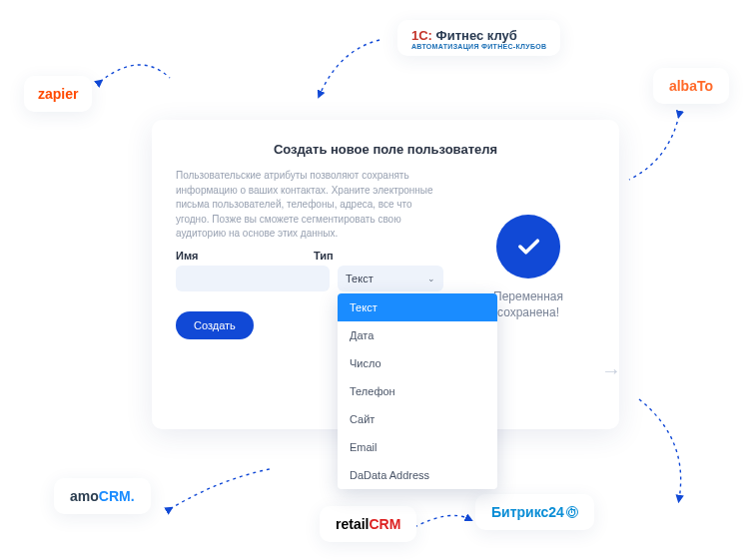  What do you see at coordinates (431, 279) in the screenshot?
I see `chevron-down-icon: ⌄` at bounding box center [431, 279].